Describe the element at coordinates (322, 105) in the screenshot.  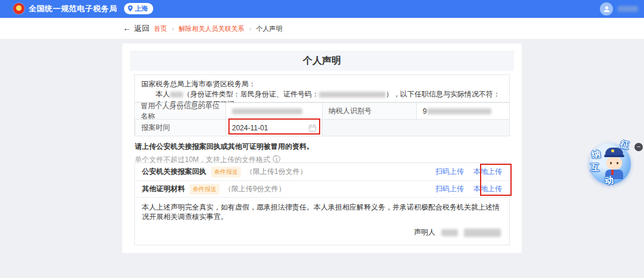
I see `declaration-section: 国家税务总局上海市奉贤区税务局： 本人（身份证件类型：居民身份证、证件号码：），…` at that location.